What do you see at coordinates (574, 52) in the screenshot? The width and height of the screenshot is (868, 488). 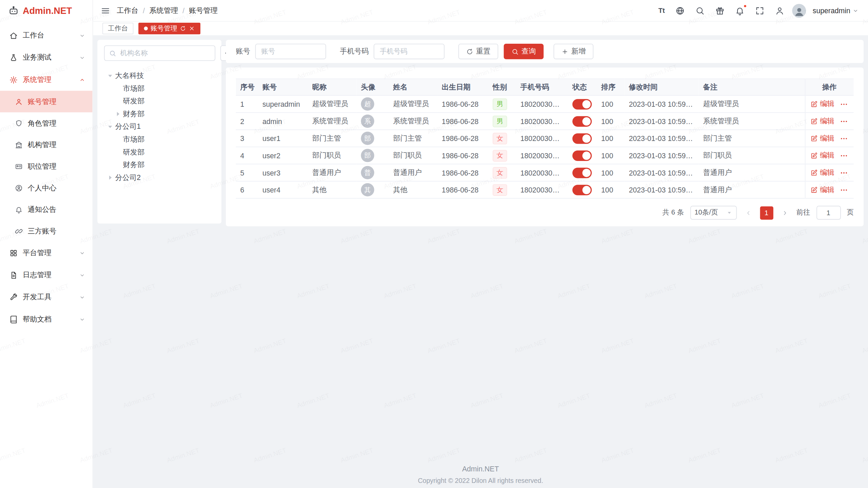 I see `add-button: 新增` at bounding box center [574, 52].